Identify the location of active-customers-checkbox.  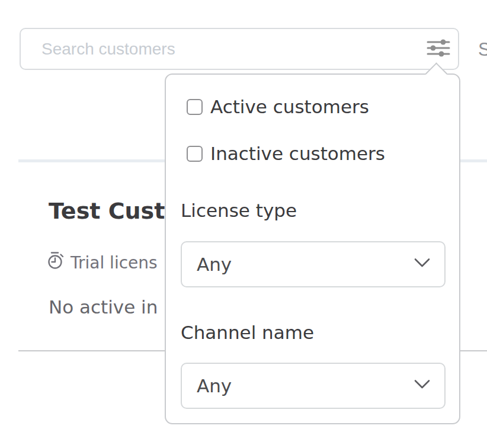
(194, 107).